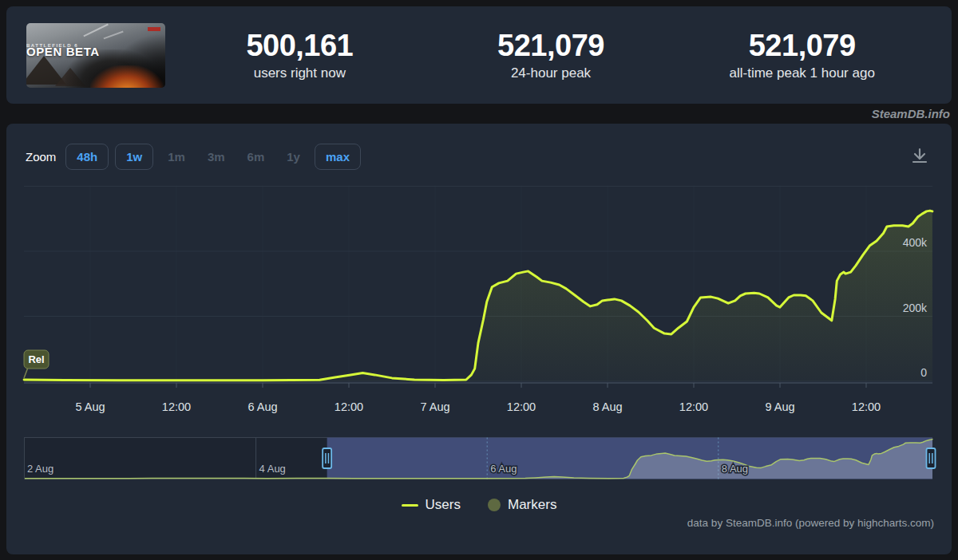  Describe the element at coordinates (811, 523) in the screenshot. I see `chart-credits: data by SteamDB.info (powered by highcha…` at that location.